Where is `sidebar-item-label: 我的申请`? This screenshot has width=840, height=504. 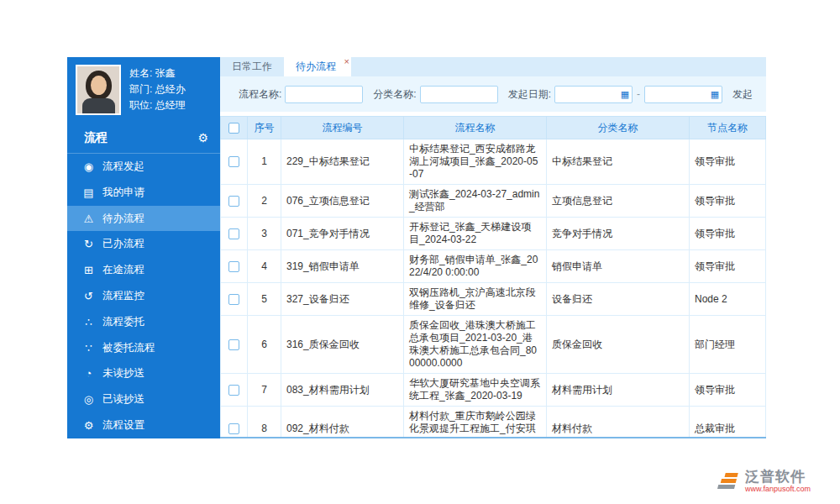 sidebar-item-label: 我的申请 is located at coordinates (123, 193).